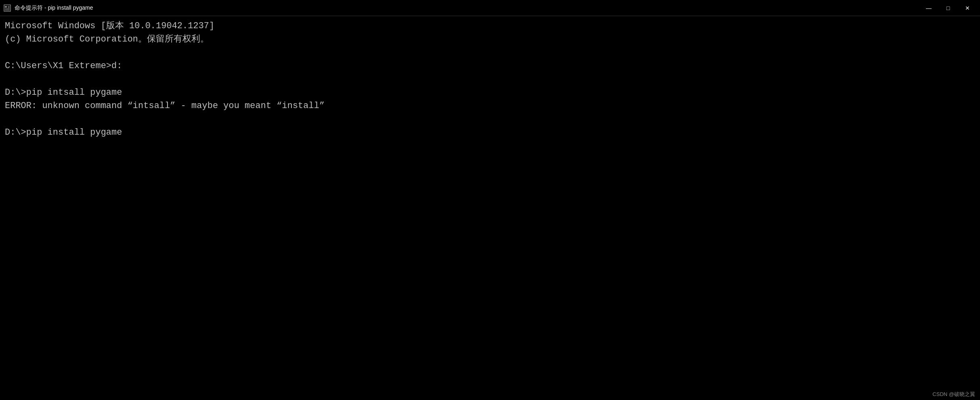  What do you see at coordinates (490, 66) in the screenshot?
I see `terminal-line: C:\Users\X1 Extreme>d:` at bounding box center [490, 66].